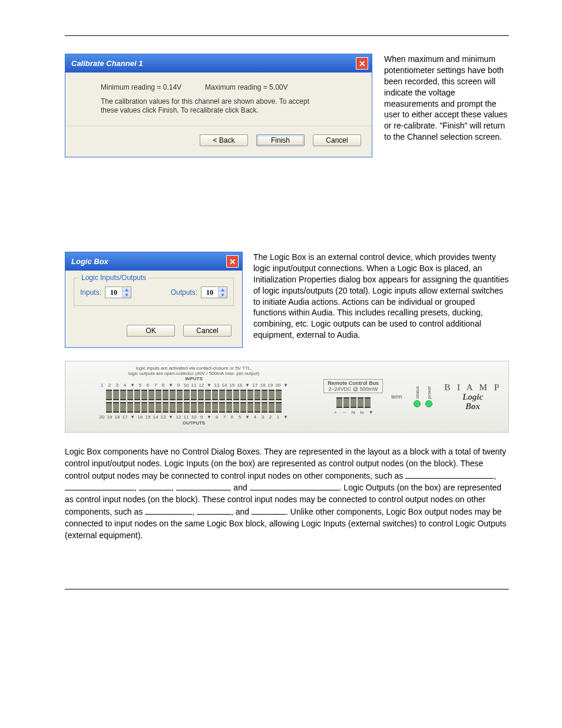  What do you see at coordinates (194, 374) in the screenshot?
I see `hardware-note: logic inputs are activated via contact-c…` at bounding box center [194, 374].